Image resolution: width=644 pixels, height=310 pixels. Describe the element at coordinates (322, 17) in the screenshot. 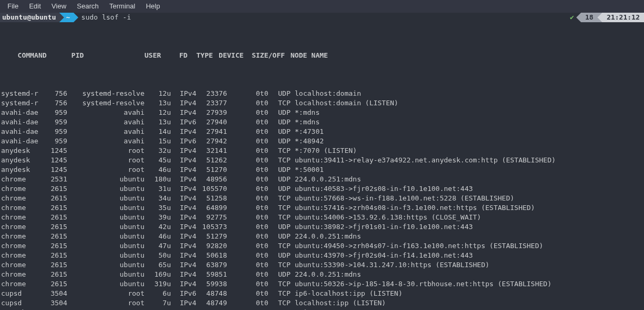

I see `prompt-line-1: ubuntu@ubuntu ~ sudo lsof -i ✔ 18 21:21:…` at that location.